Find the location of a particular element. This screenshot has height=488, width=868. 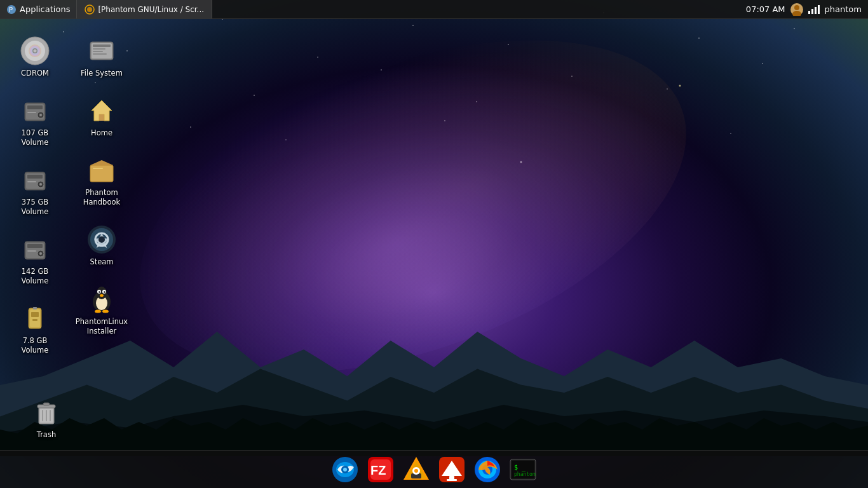

home-label: Home is located at coordinates (102, 133).